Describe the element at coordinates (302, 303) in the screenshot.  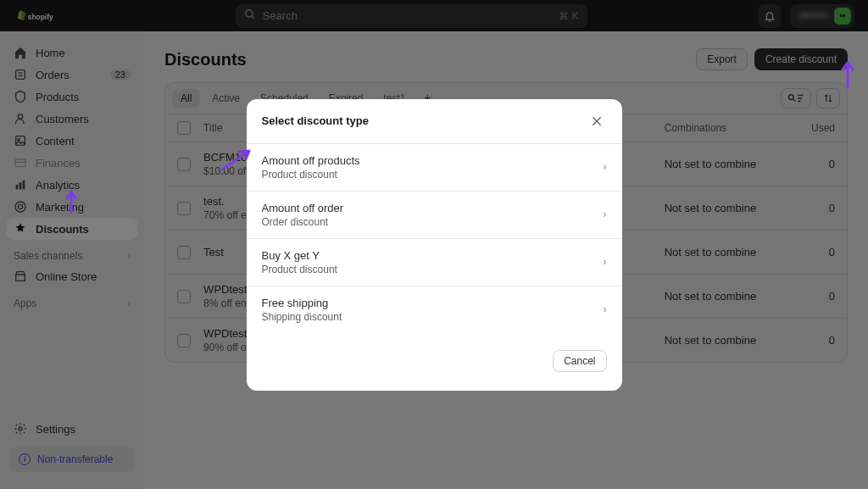
I see `option-title: Free shipping` at that location.